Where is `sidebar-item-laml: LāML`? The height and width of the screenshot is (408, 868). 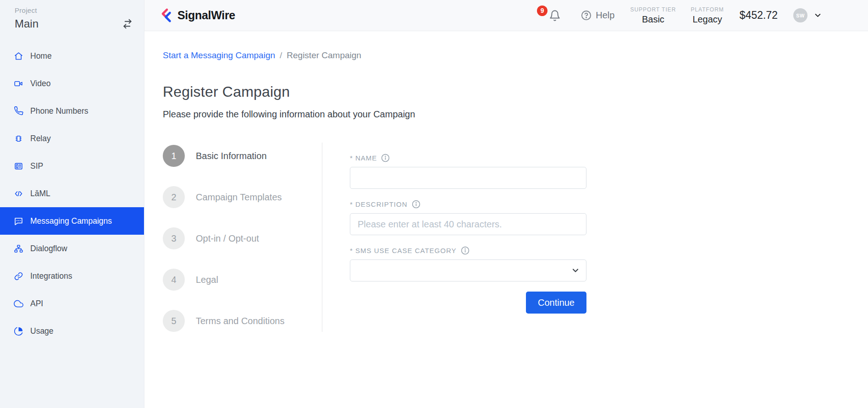 sidebar-item-laml: LāML is located at coordinates (72, 193).